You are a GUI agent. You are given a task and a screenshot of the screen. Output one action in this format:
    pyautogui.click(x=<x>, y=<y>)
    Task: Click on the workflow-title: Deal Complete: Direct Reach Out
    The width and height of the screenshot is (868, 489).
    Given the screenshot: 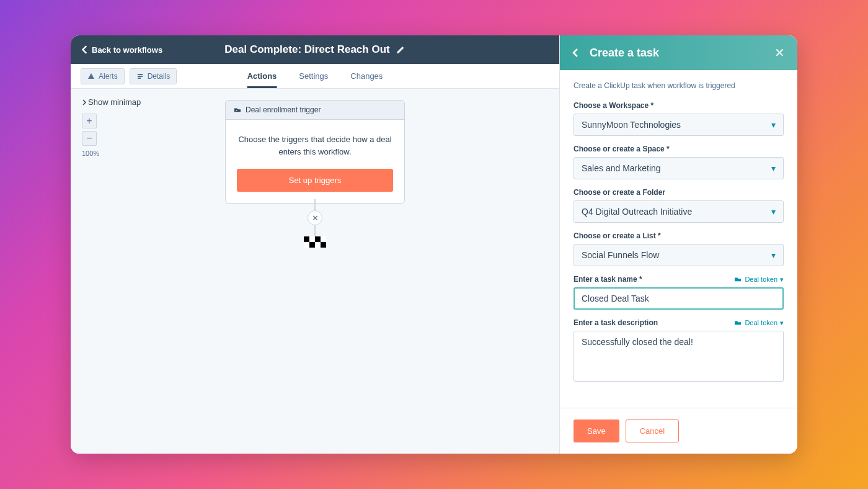 What is the action you would take?
    pyautogui.click(x=307, y=50)
    